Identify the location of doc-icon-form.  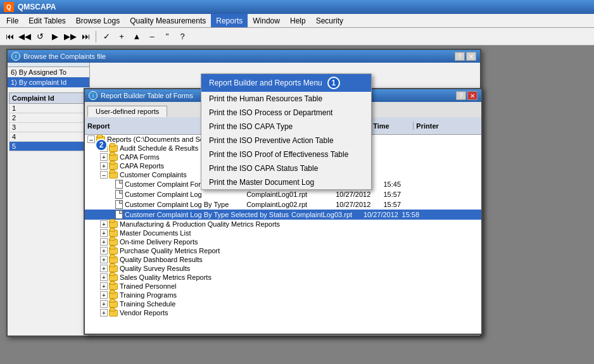
(119, 184).